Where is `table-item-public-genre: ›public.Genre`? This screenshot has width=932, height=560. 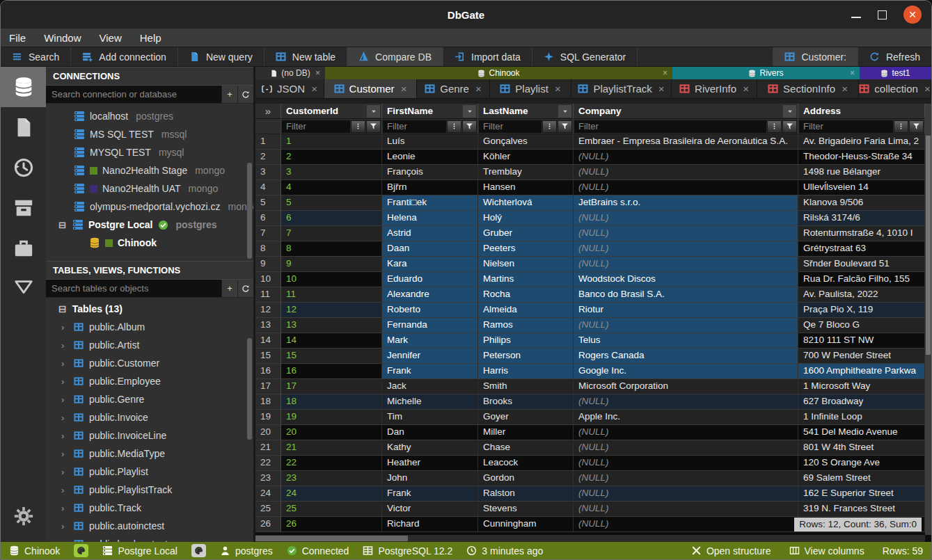 table-item-public-genre: ›public.Genre is located at coordinates (150, 399).